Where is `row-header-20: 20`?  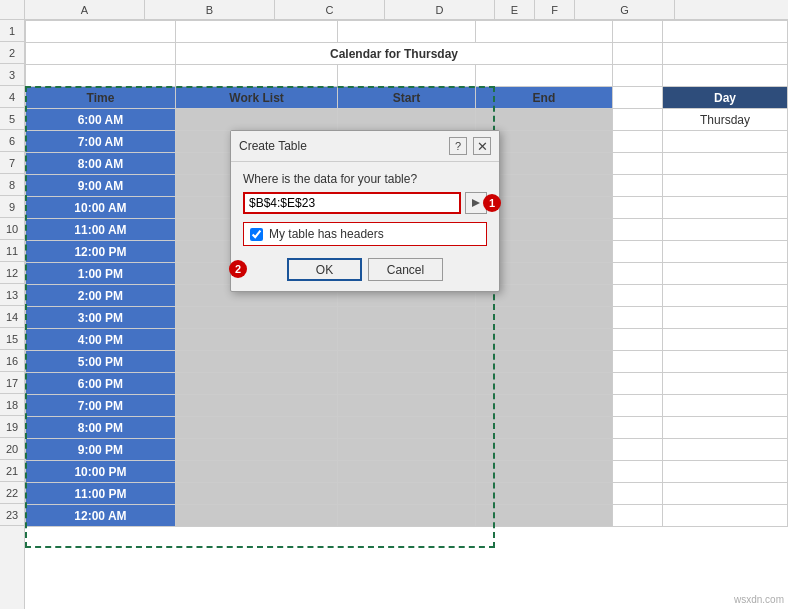 row-header-20: 20 is located at coordinates (12, 449).